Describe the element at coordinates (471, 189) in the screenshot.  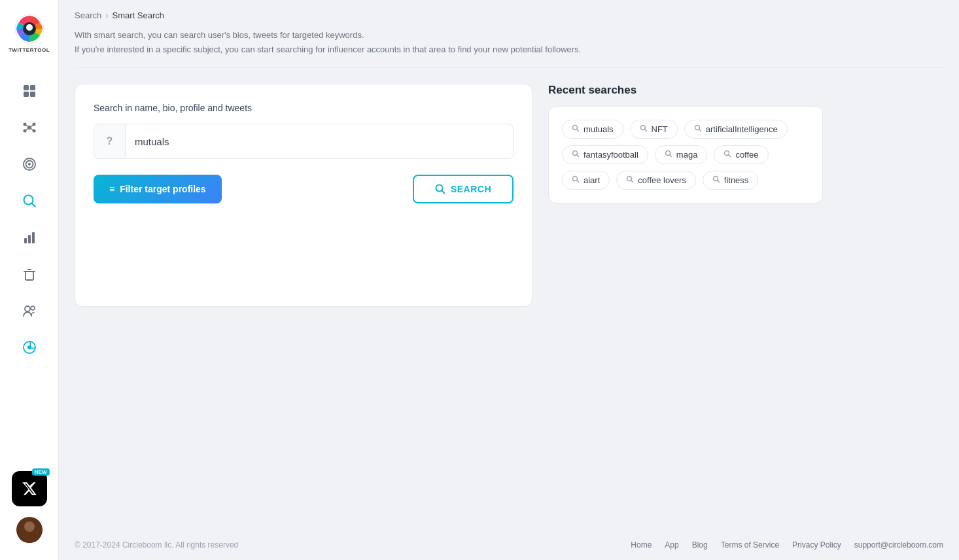
I see `search-btn-label: SEARCH` at that location.